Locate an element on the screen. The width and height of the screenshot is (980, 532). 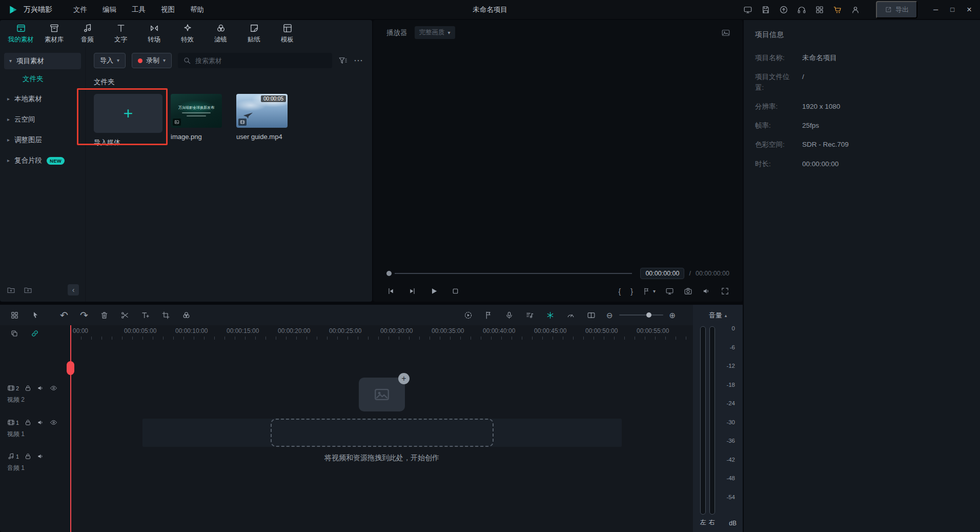
crop-button is located at coordinates (166, 315).